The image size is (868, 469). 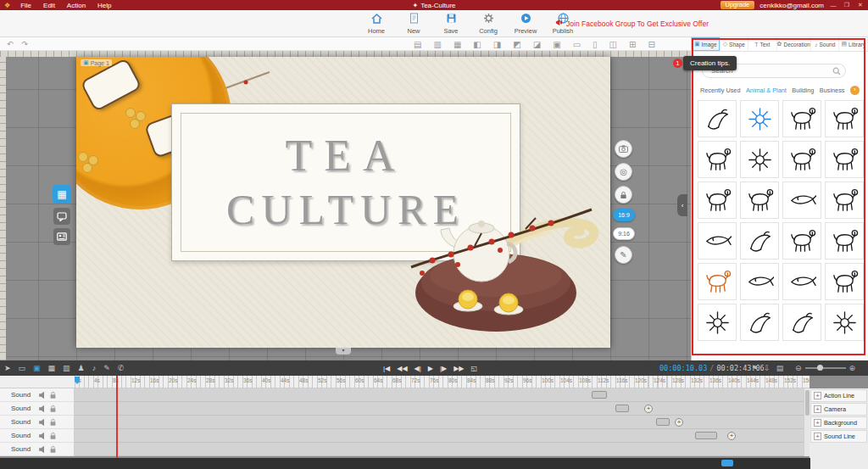 What do you see at coordinates (595, 44) in the screenshot?
I see `format-icon-9: ▯` at bounding box center [595, 44].